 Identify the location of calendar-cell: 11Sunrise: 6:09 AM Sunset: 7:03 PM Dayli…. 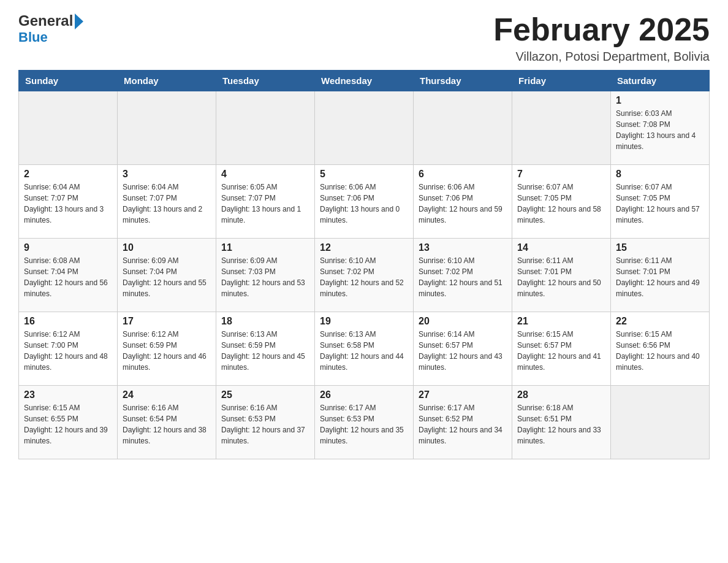
(266, 275).